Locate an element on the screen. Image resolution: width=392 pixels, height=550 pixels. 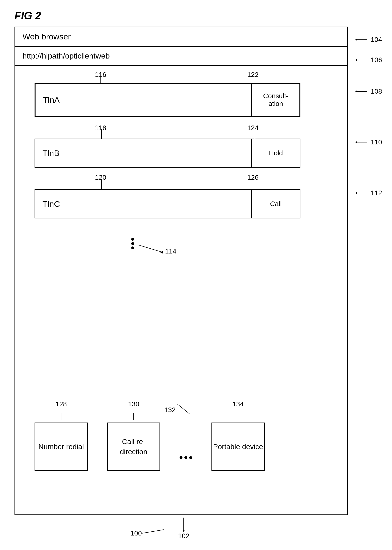
ref-110-area: 110 is located at coordinates (368, 142).